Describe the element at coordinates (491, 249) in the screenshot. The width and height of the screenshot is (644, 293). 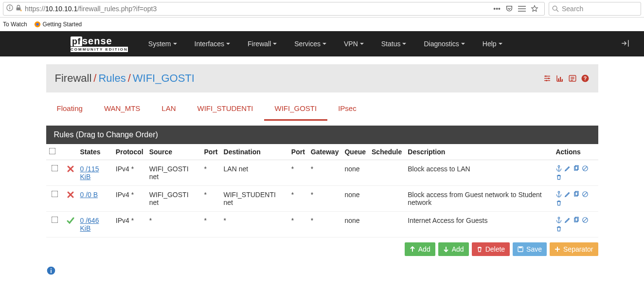
I see `delete-button: Delete` at that location.